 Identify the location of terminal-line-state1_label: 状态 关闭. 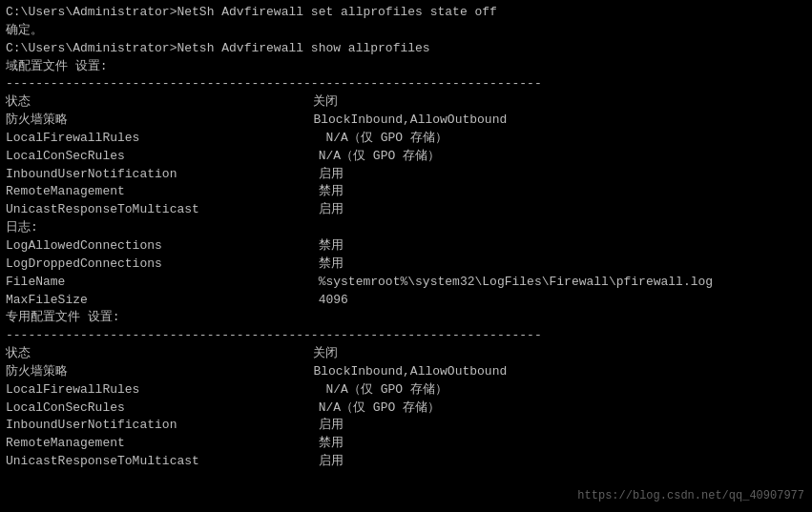
(406, 103).